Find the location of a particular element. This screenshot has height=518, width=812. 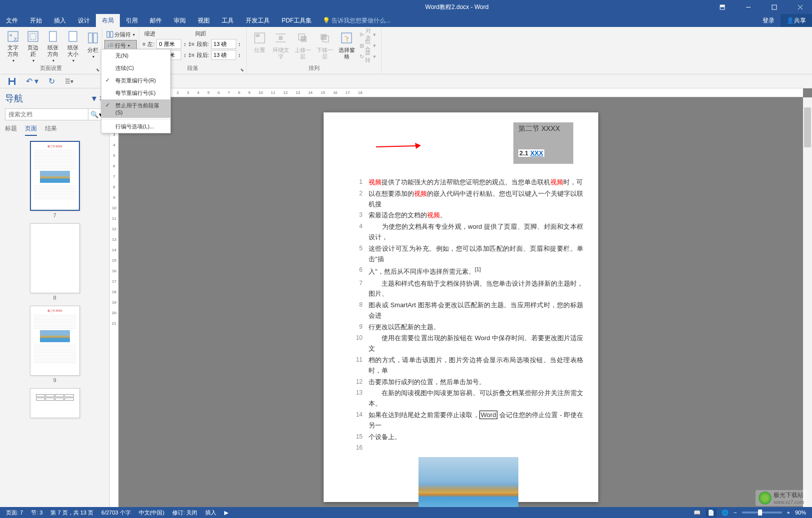

minimize-button is located at coordinates (748, 7).